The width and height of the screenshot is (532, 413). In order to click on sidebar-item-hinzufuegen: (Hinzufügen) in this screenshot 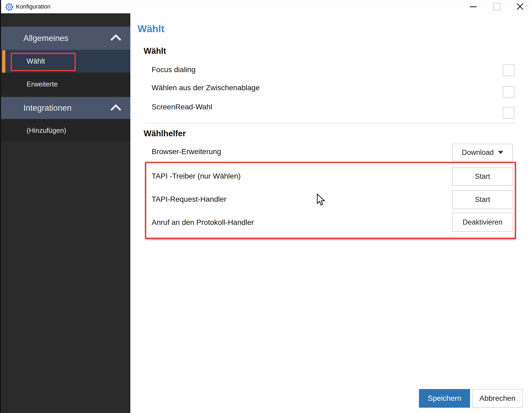, I will do `click(65, 130)`.